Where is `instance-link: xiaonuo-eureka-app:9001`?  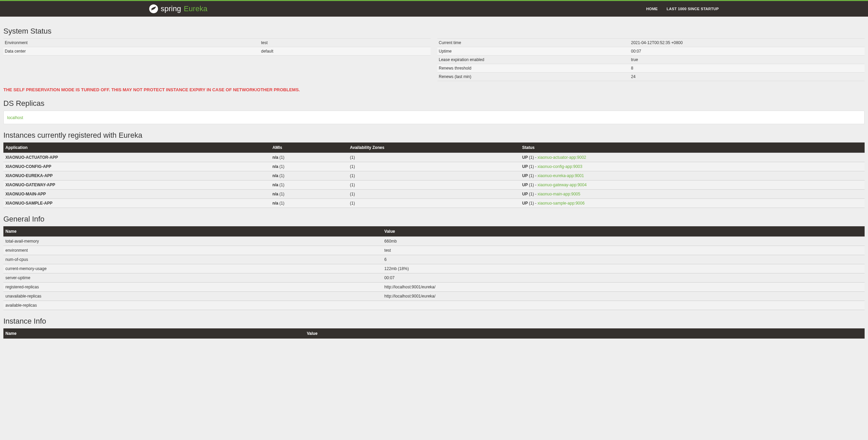 instance-link: xiaonuo-eureka-app:9001 is located at coordinates (561, 176).